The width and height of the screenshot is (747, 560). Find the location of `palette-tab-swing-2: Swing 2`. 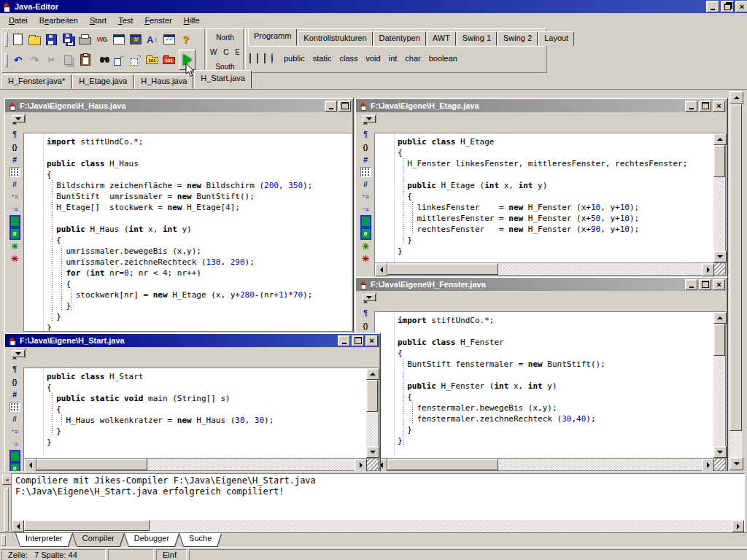

palette-tab-swing-2: Swing 2 is located at coordinates (518, 39).